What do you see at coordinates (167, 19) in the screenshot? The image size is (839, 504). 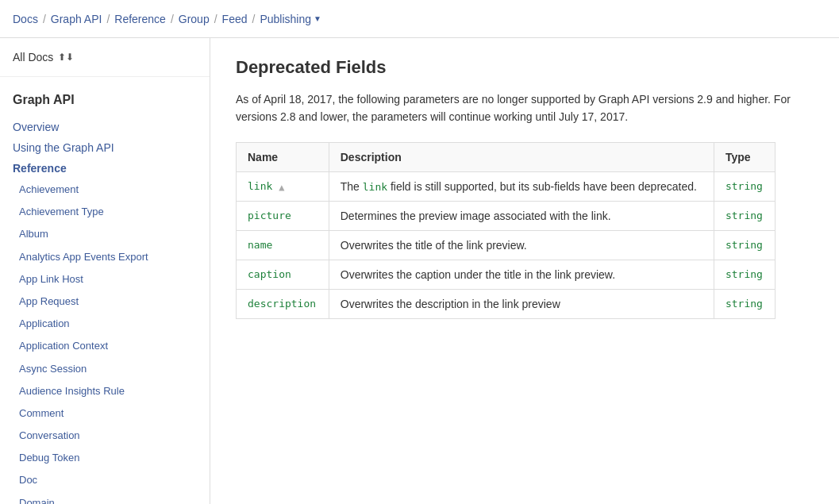 I see `breadcrumb: Docs / Graph API / Reference / Group / F…` at bounding box center [167, 19].